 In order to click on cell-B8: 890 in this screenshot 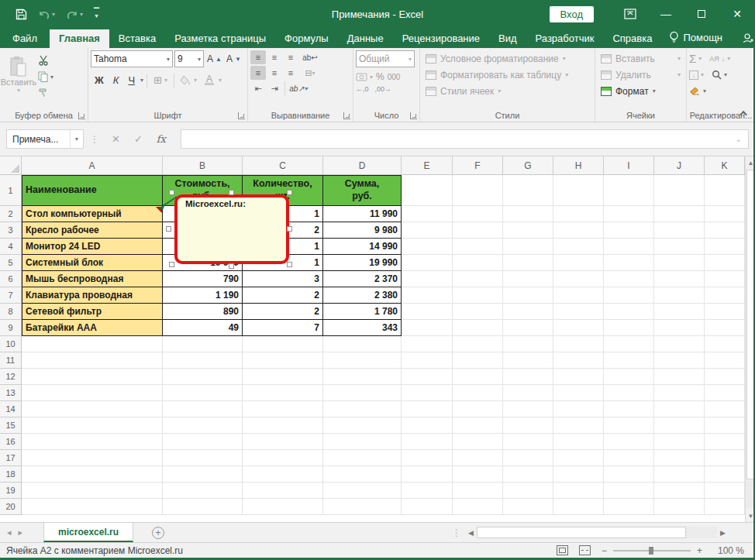, I will do `click(203, 311)`.